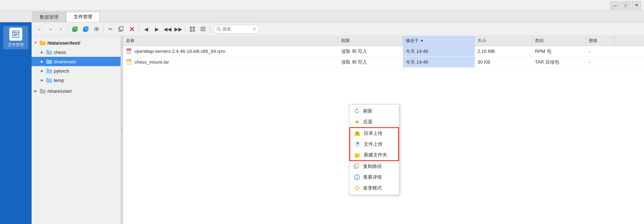 The image size is (644, 224). I want to click on close-button: ✕, so click(636, 5).